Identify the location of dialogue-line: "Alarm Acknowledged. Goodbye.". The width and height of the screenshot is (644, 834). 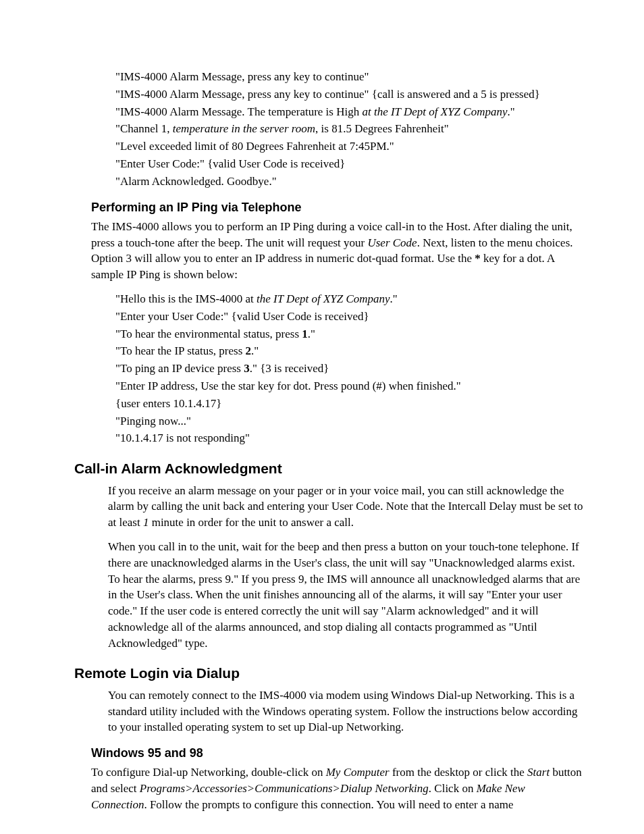
(350, 182).